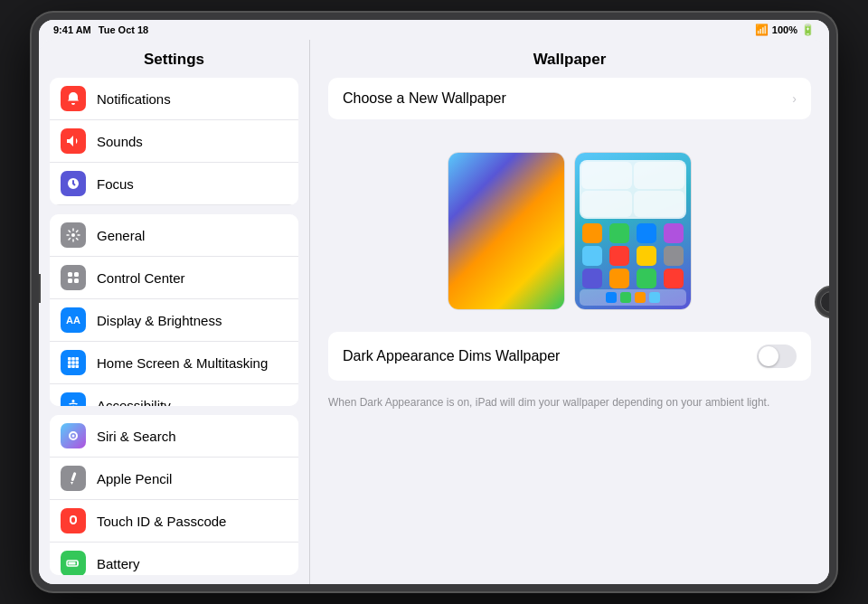  Describe the element at coordinates (73, 184) in the screenshot. I see `focus-icon` at that location.